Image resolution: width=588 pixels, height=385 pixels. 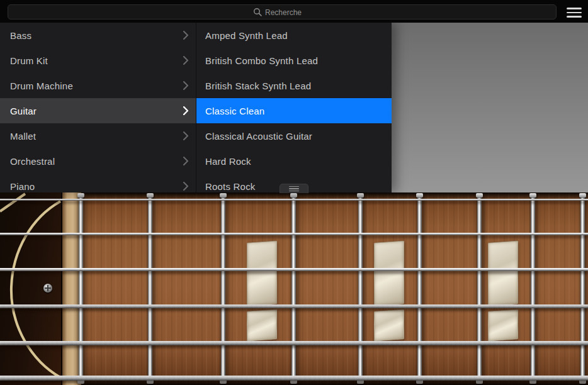 I want to click on preset-classical-acoustic-guitar: Classical Acoustic Guitar, so click(x=294, y=136).